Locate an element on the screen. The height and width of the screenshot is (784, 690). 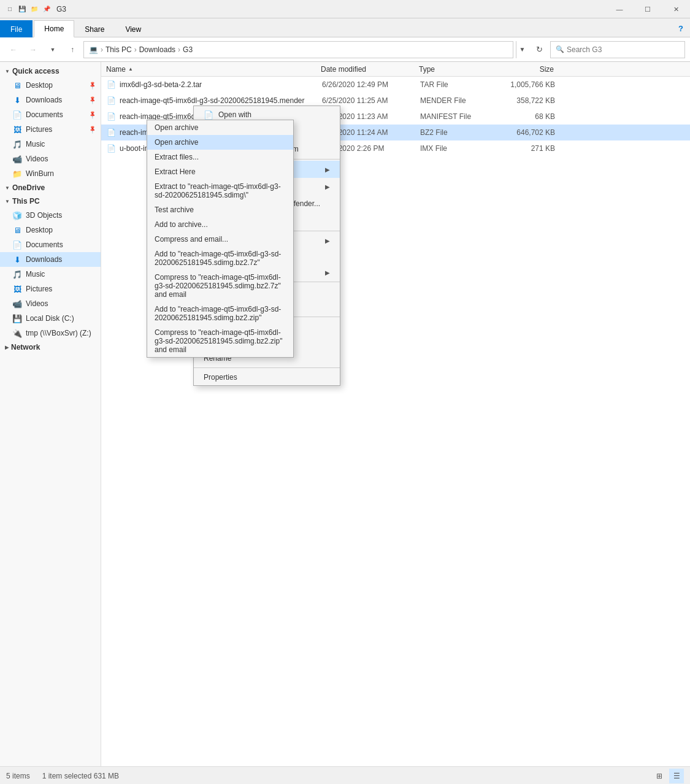
sub-add-zip: Add to "reach-image-qt5-imx6dl-g3-sd-202… is located at coordinates (220, 313).